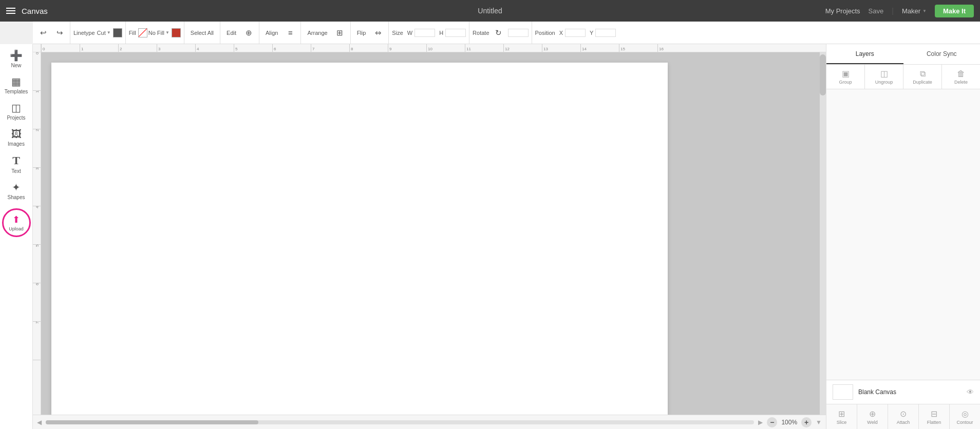 The image size is (980, 429). What do you see at coordinates (317, 33) in the screenshot?
I see `arrange-button: Arrange` at bounding box center [317, 33].